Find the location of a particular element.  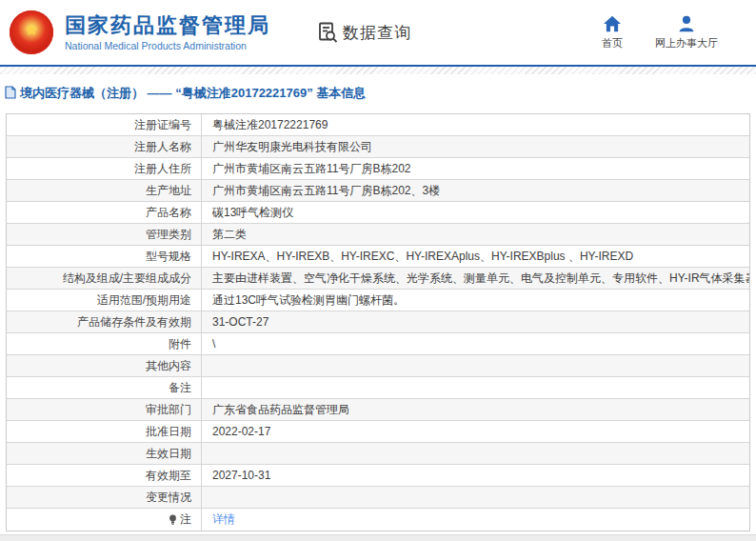

field-label-cell: 批准日期 is located at coordinates (105, 431).